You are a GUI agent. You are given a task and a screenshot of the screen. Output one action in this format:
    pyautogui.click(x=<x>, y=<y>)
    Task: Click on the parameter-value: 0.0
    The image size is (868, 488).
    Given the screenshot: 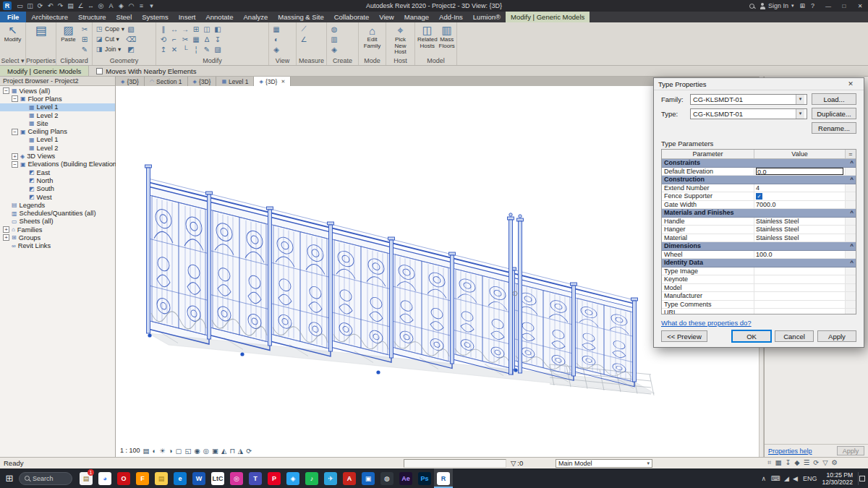 What is the action you would take?
    pyautogui.click(x=800, y=172)
    